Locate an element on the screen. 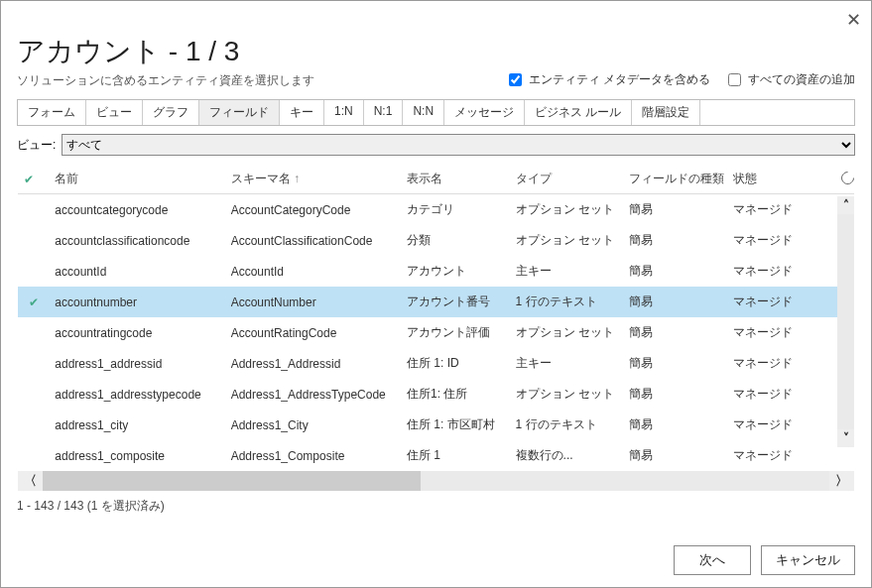  col-schema: スキーマ名 is located at coordinates (313, 179).